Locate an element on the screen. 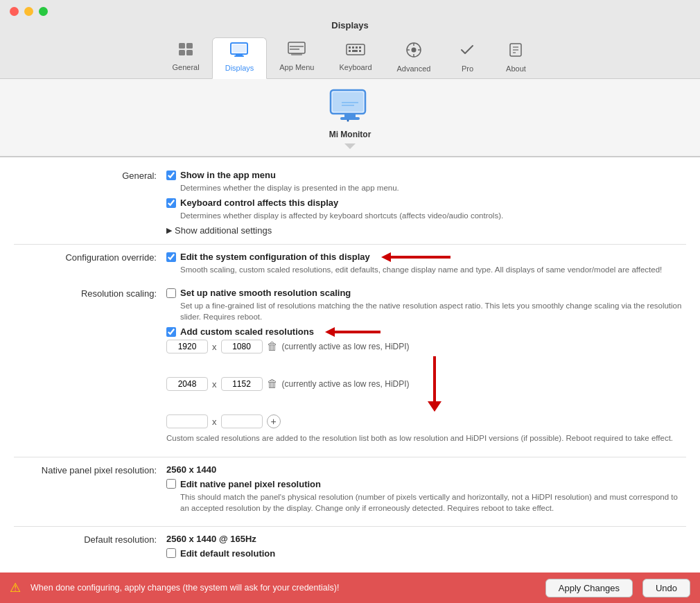 The height and width of the screenshot is (603, 700). native-panel-section: Native panel pixel resolution: 2560 x 14… is located at coordinates (350, 491).